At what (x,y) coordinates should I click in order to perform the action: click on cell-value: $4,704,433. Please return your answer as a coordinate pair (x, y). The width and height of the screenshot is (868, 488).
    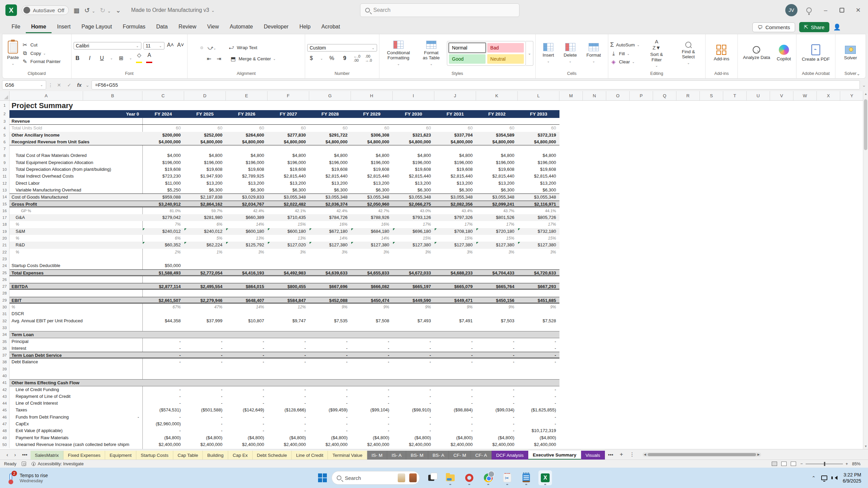
    Looking at the image, I should click on (497, 272).